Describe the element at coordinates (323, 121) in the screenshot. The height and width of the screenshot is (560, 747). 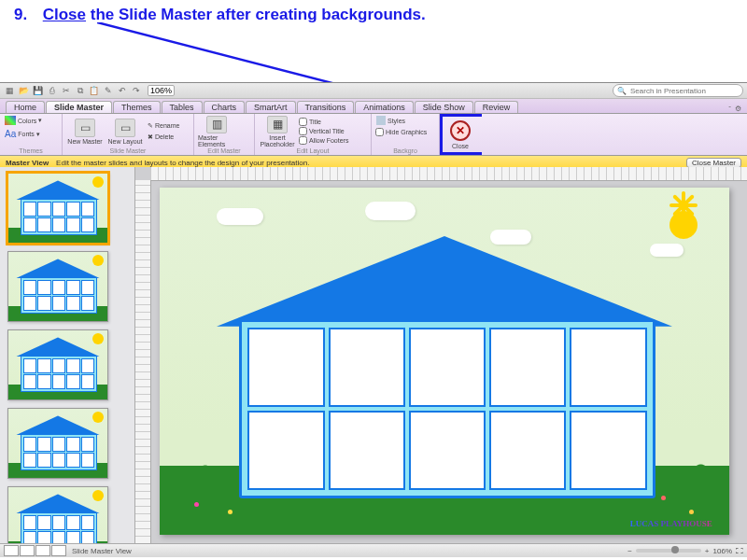
I see `chk-title: Title` at that location.